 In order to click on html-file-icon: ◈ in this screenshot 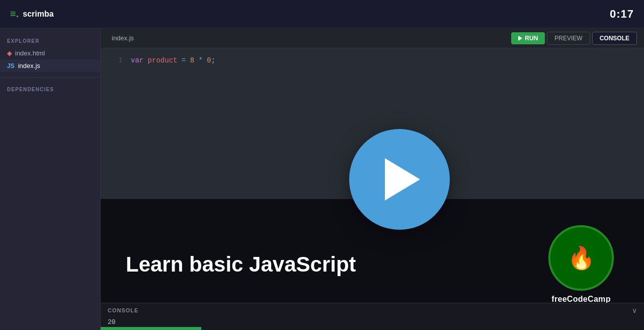, I will do `click(9, 53)`.